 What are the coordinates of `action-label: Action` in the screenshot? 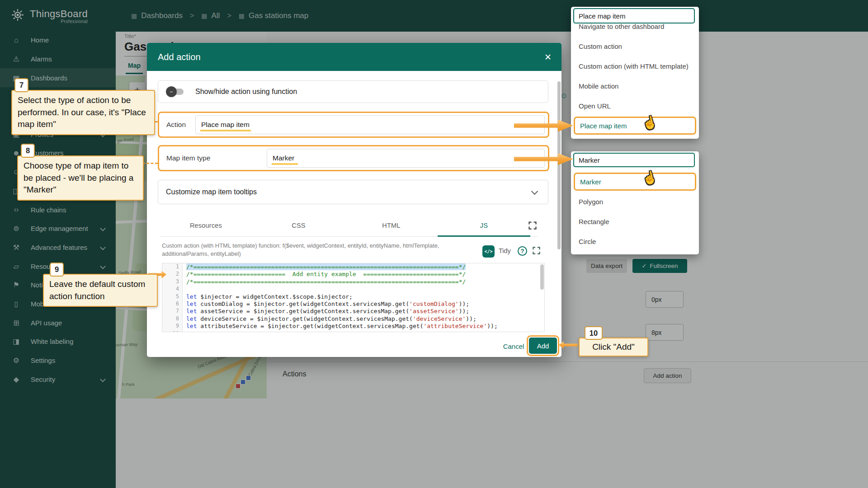 It's located at (181, 125).